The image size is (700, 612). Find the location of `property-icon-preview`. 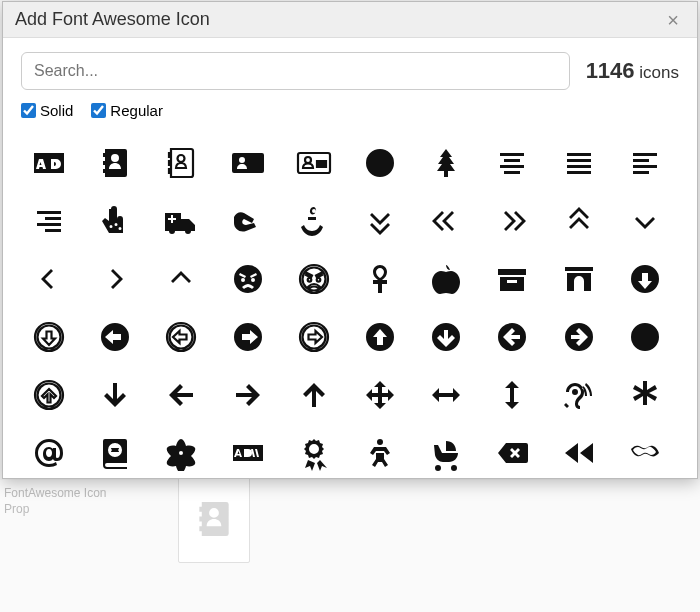

property-icon-preview is located at coordinates (214, 519).